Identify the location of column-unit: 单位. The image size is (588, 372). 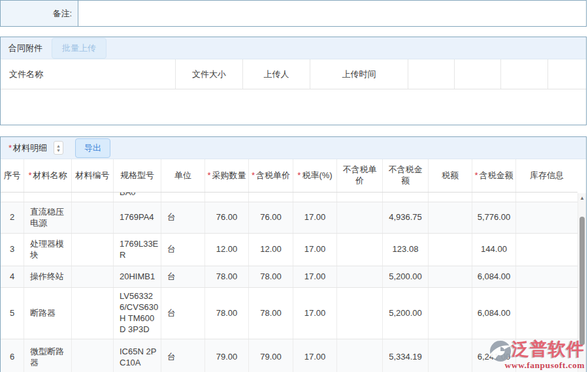
(183, 176).